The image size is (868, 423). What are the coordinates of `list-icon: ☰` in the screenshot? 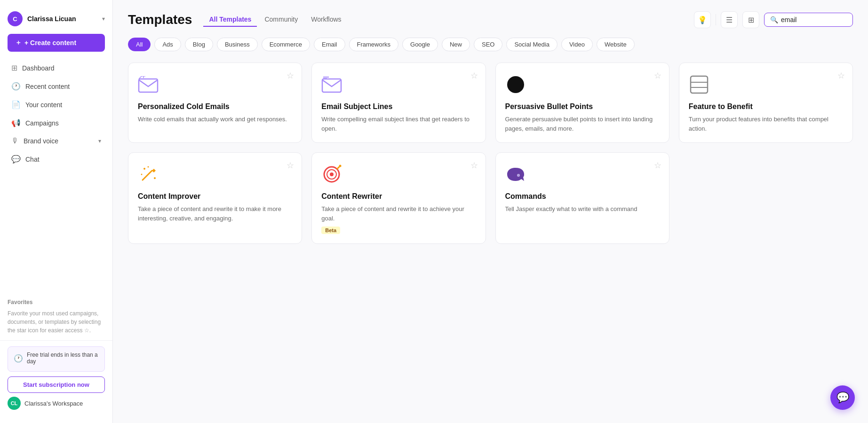 It's located at (729, 20).